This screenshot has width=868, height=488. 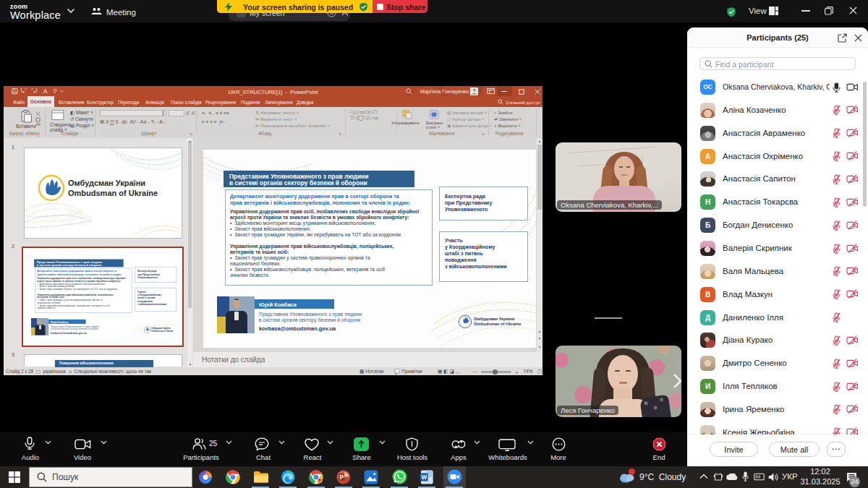 I want to click on svg-text: Ombudsman of Ukraine, so click(x=113, y=193).